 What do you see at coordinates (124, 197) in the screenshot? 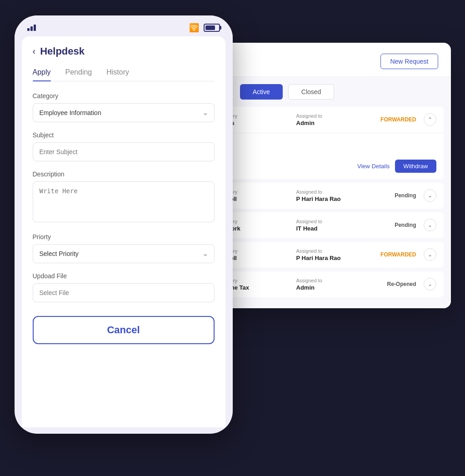
I see `description-section: Description` at bounding box center [124, 197].